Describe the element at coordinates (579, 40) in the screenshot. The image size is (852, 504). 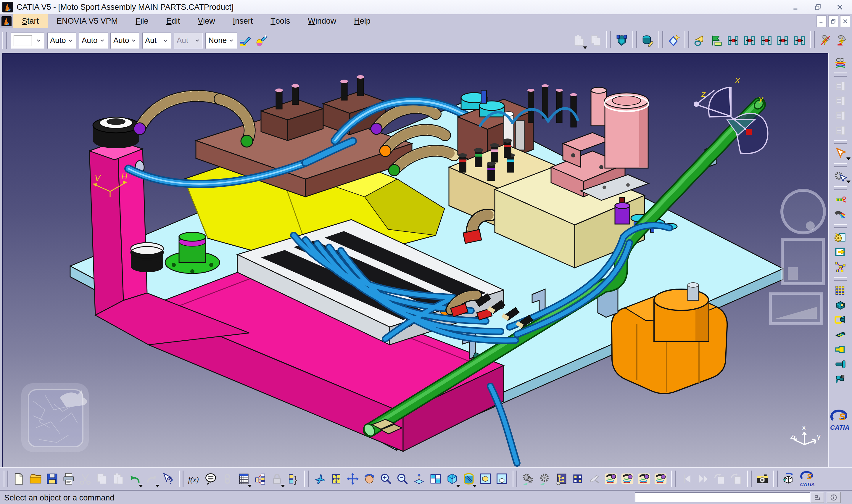
I see `paste-format-icon` at that location.